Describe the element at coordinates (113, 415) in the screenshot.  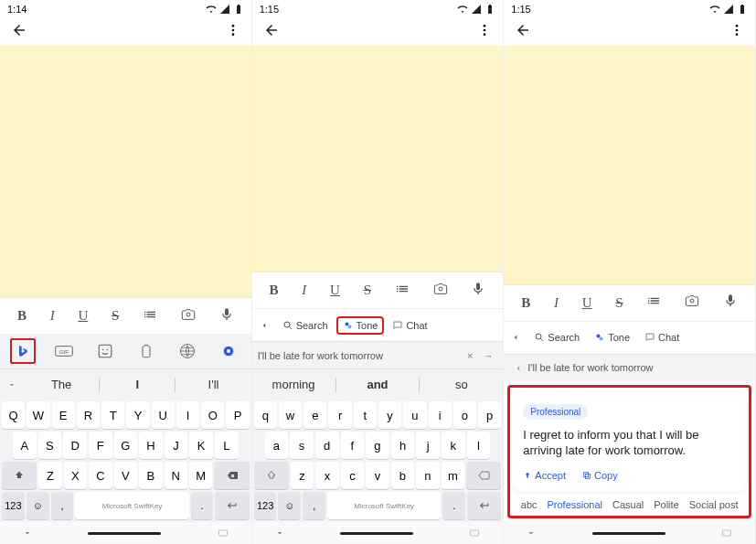
I see `key-t: T` at that location.